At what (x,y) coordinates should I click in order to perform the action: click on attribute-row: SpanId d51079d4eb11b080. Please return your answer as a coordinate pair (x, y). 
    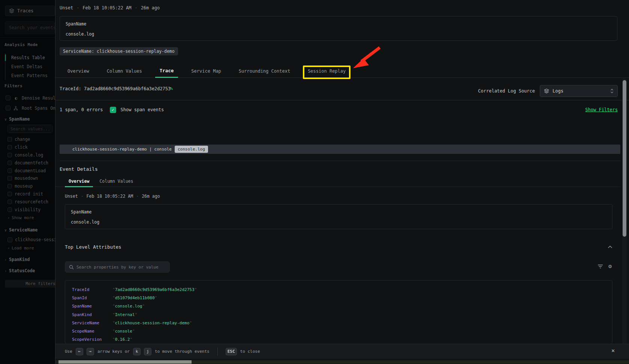
    Looking at the image, I should click on (342, 298).